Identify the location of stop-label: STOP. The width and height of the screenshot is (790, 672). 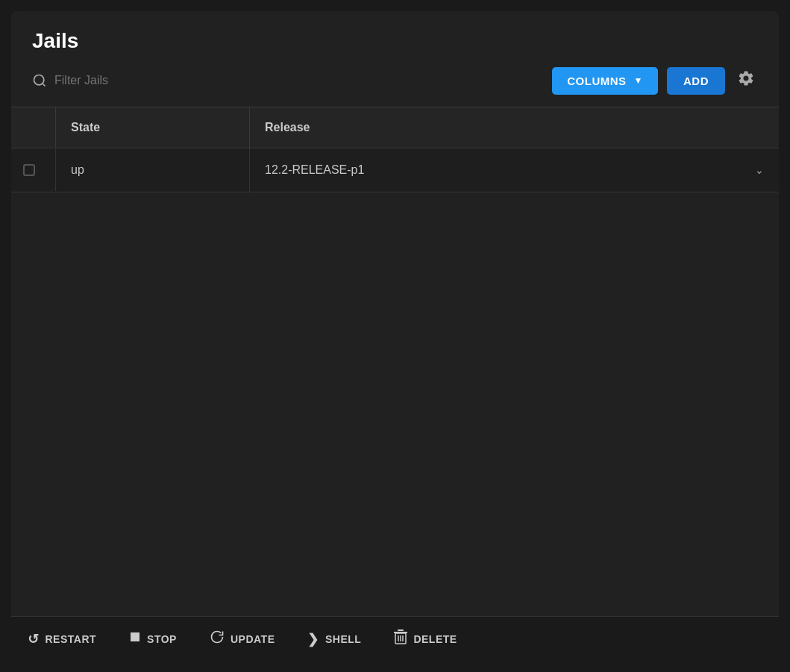
(162, 639).